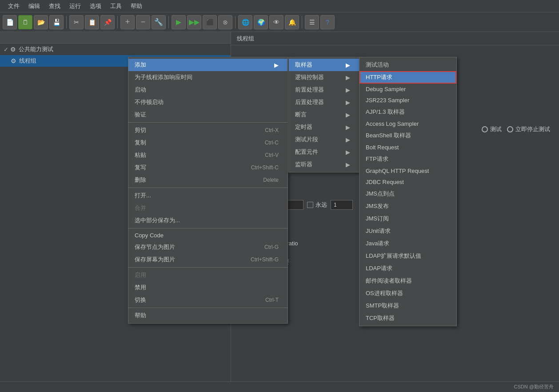  I want to click on ctx-os-process: OS进程取样器, so click(408, 293).